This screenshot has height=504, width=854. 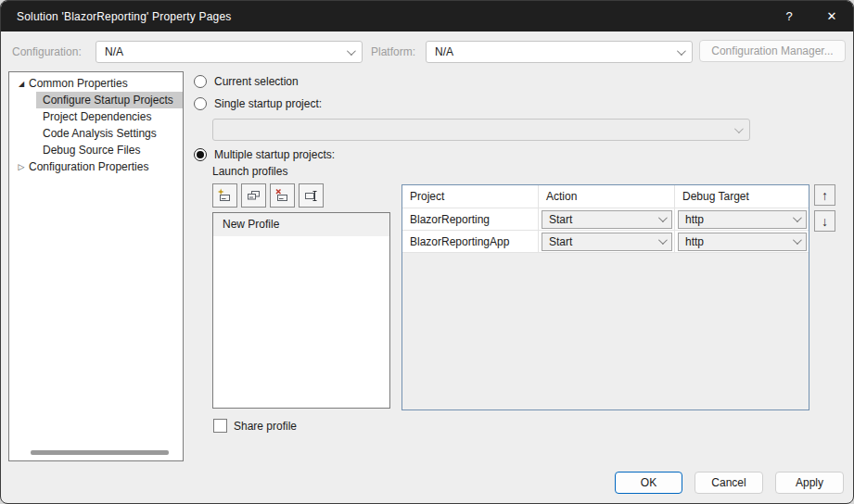 What do you see at coordinates (649, 483) in the screenshot?
I see `ok-button: OK` at bounding box center [649, 483].